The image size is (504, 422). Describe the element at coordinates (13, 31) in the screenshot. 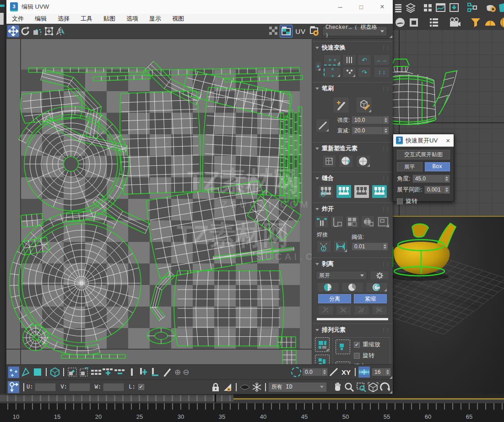

I see `move-tool-icon` at that location.